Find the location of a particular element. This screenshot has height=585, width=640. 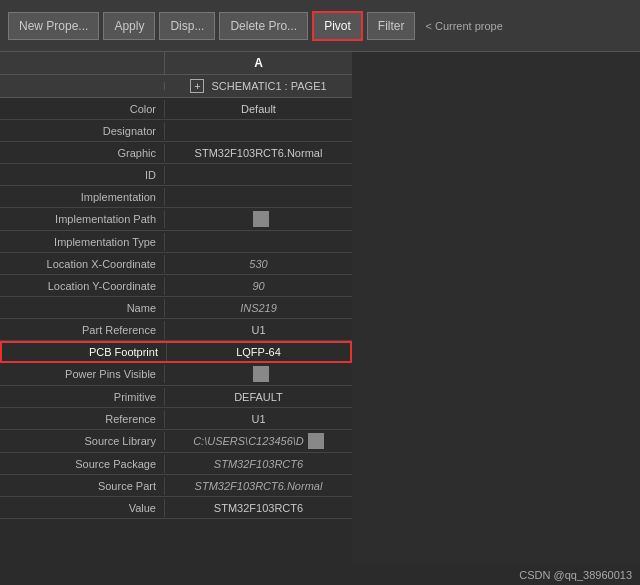

current-prop-label: < Current prope is located at coordinates (464, 26).